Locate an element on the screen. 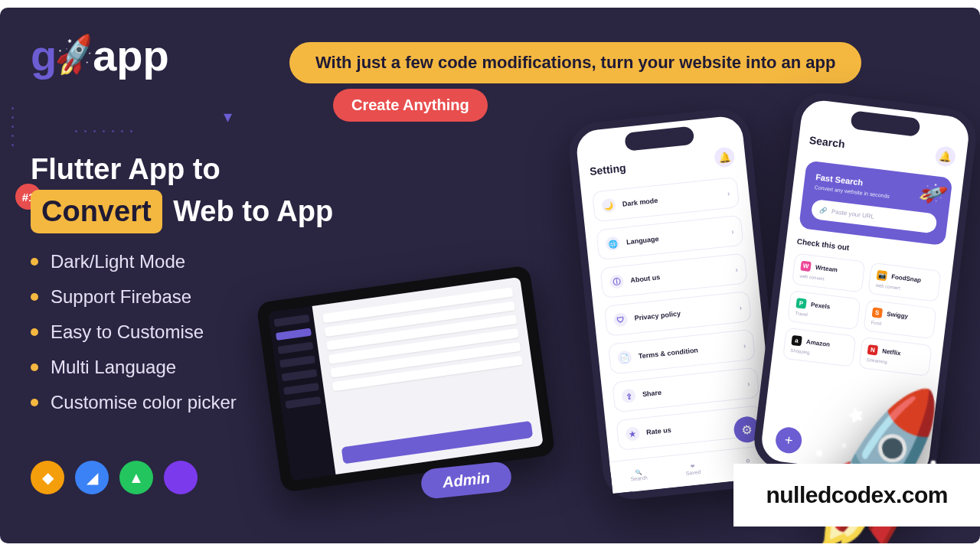 The height and width of the screenshot is (551, 980). settings-row-language: 🌐Language› is located at coordinates (669, 238).